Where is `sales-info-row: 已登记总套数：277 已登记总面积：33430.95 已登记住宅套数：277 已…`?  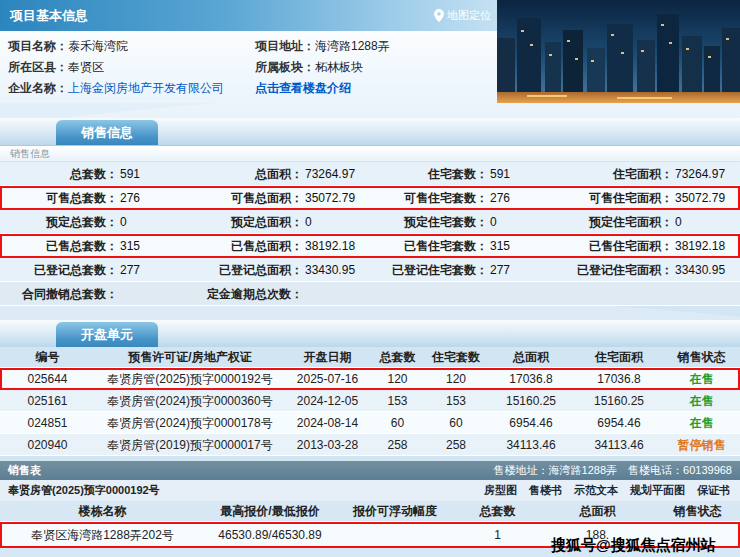
sales-info-row: 已登记总套数：277 已登记总面积：33430.95 已登记住宅套数：277 已… is located at coordinates (370, 270).